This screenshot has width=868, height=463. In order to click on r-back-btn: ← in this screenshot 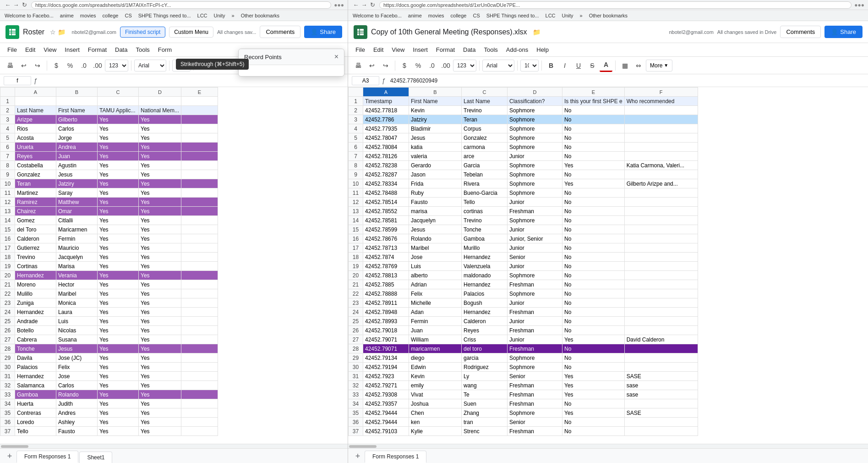, I will do `click(356, 5)`.